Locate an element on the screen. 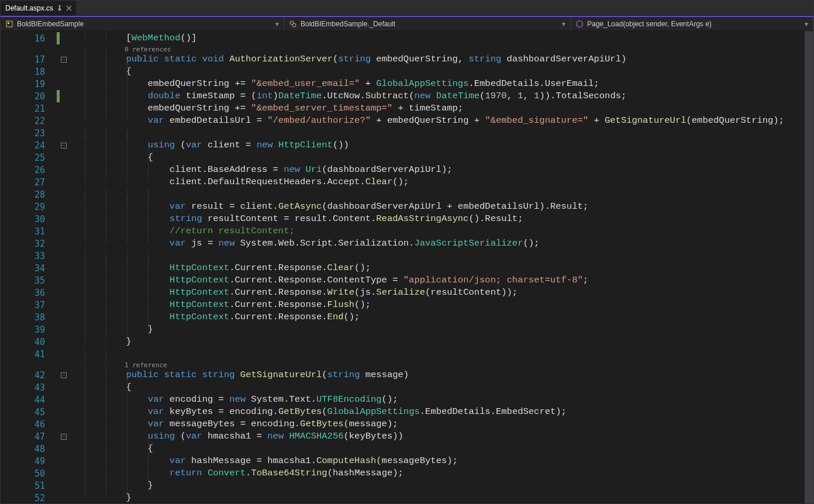  line-number: 37 is located at coordinates (29, 305).